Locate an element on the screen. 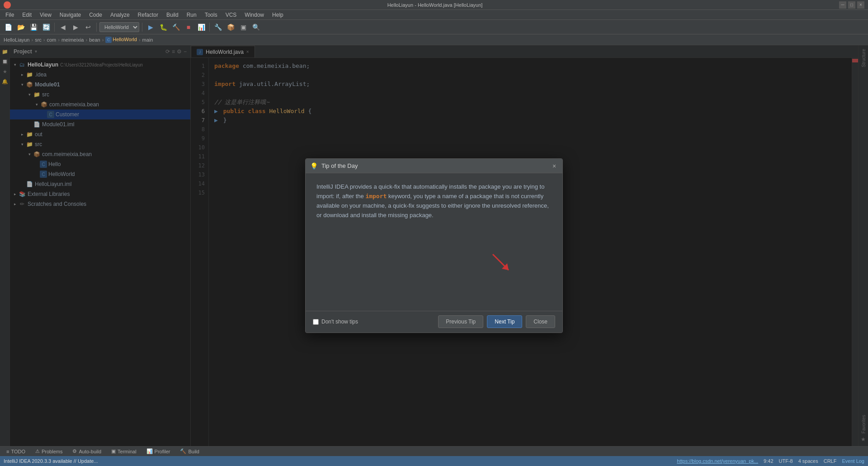  separator2 is located at coordinates (97, 27).